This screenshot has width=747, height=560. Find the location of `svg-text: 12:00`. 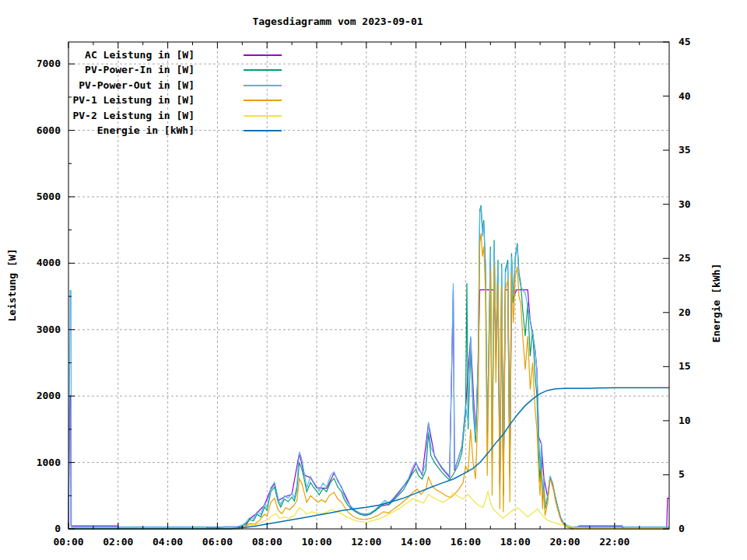

svg-text: 12:00 is located at coordinates (366, 541).